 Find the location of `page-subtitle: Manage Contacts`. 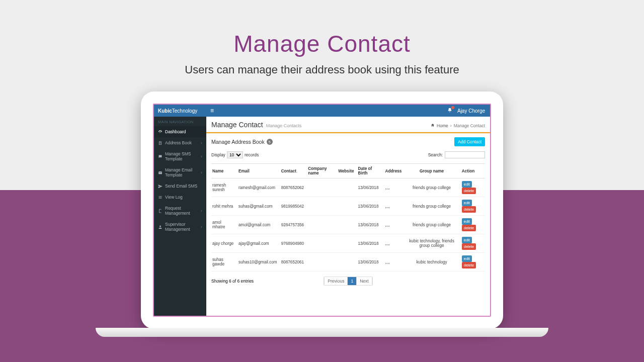

page-subtitle: Manage Contacts is located at coordinates (284, 126).